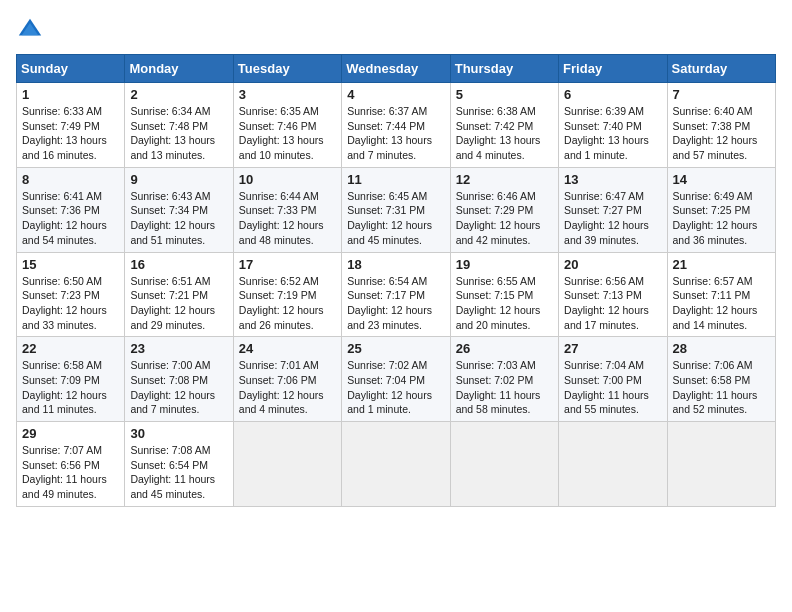 The height and width of the screenshot is (612, 792). Describe the element at coordinates (179, 294) in the screenshot. I see `calendar-cell: 16Sunrise: 6:51 AMSunset: 7:21 PMDayligh…` at that location.